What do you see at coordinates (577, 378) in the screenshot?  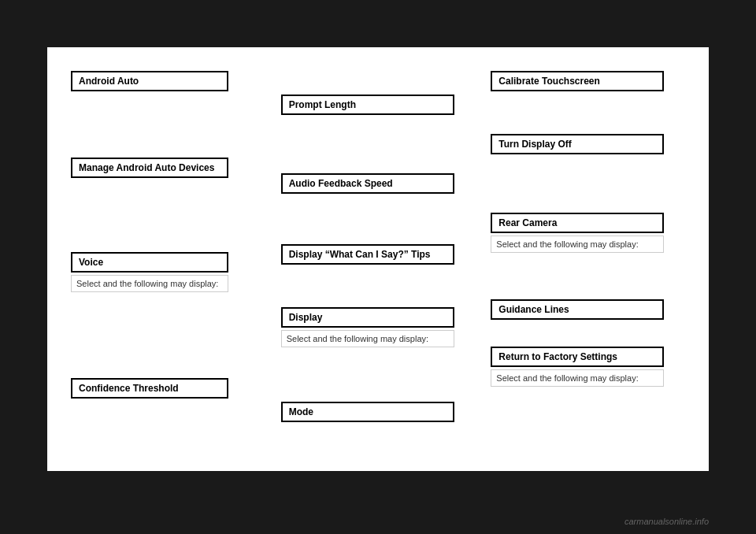 I see `return-factory-settings-subtext: Select and the following may display:` at bounding box center [577, 378].